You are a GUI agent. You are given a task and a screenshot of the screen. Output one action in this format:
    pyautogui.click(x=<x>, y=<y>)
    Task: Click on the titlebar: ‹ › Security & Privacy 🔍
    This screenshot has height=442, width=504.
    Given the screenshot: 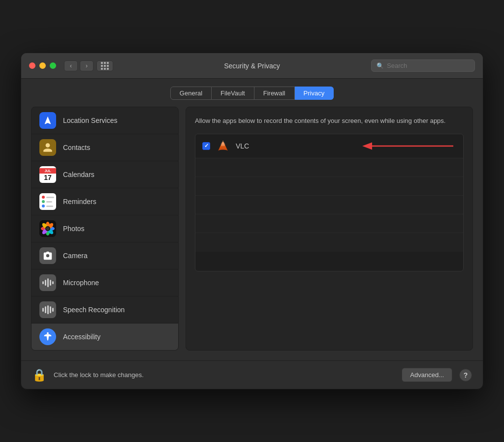 What is the action you would take?
    pyautogui.click(x=252, y=66)
    